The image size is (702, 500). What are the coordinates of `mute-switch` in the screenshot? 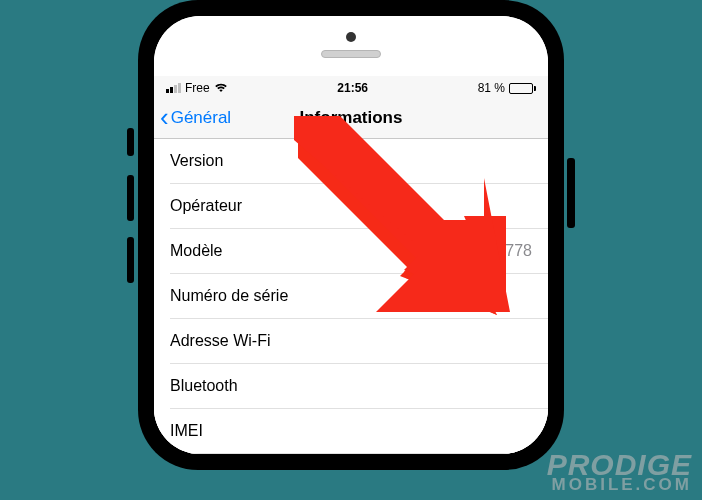 It's located at (130, 142).